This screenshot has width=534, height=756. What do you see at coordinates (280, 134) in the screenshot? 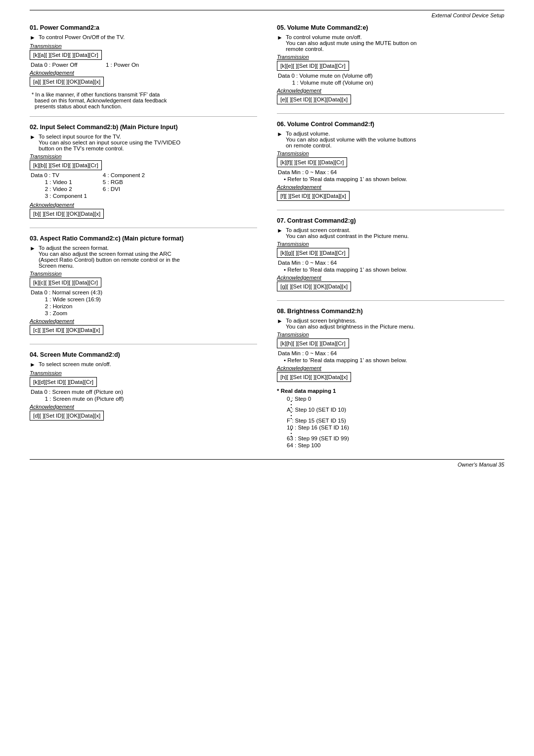
I see `arrow-icon-06: ►` at bounding box center [280, 134].